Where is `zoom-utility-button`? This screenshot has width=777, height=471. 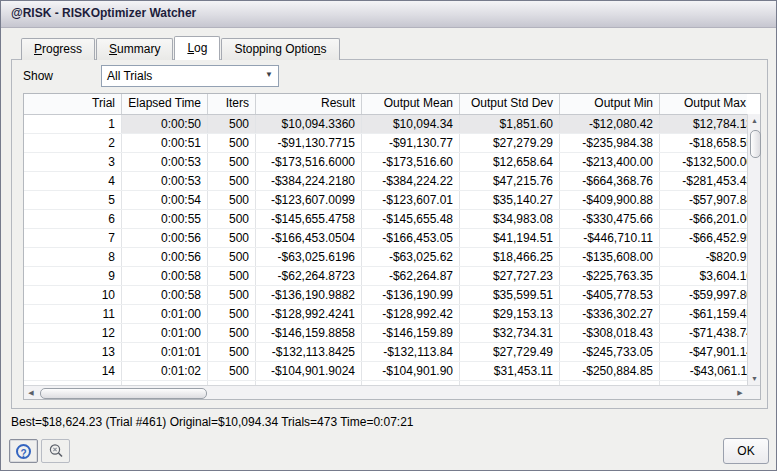
zoom-utility-button is located at coordinates (56, 451).